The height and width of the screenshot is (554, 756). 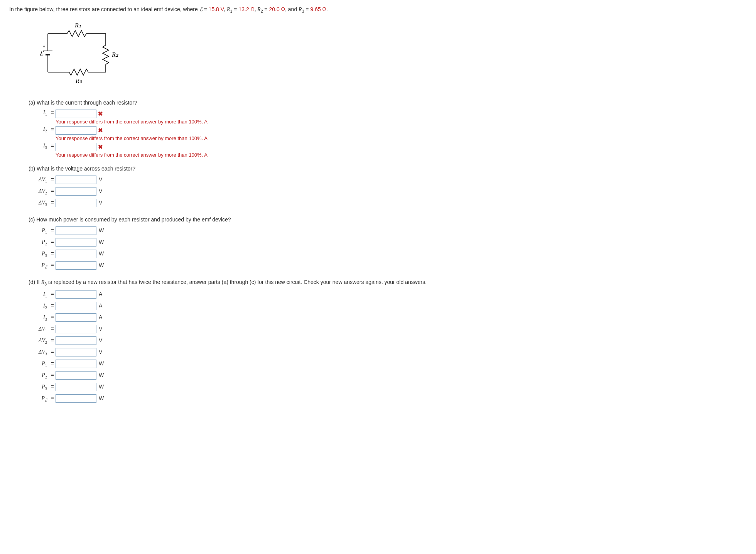 What do you see at coordinates (132, 138) in the screenshot?
I see `feedback-text: Your response differs from the correct a…` at bounding box center [132, 138].